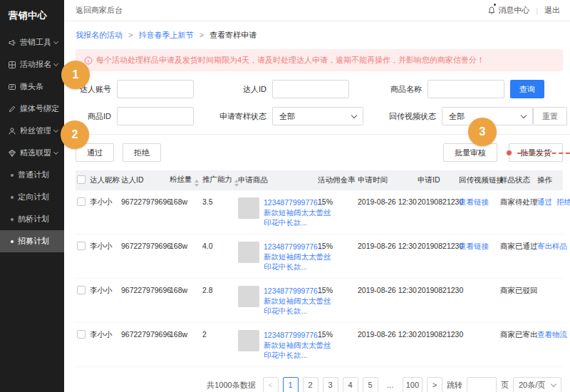 This screenshot has height=392, width=570. Describe the element at coordinates (331, 385) in the screenshot. I see `page-button-3: 3` at that location.